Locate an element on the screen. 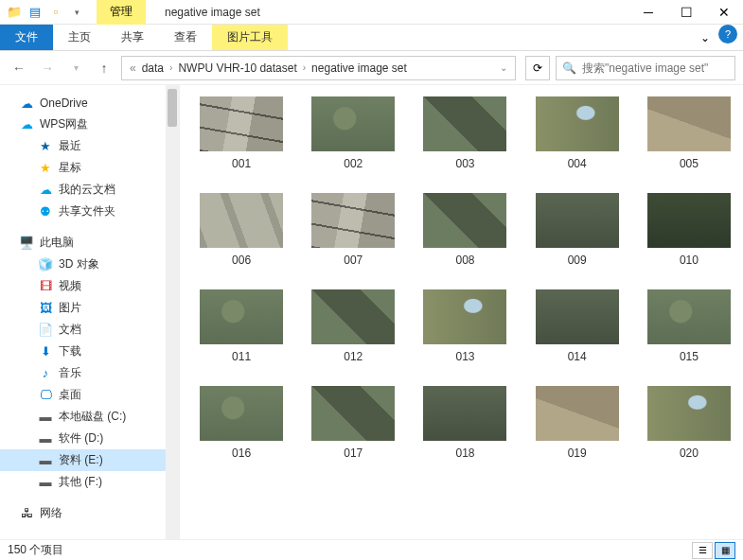 Image resolution: width=743 pixels, height=560 pixels. sidebar-item: ▬软件 (D:) is located at coordinates (89, 439).